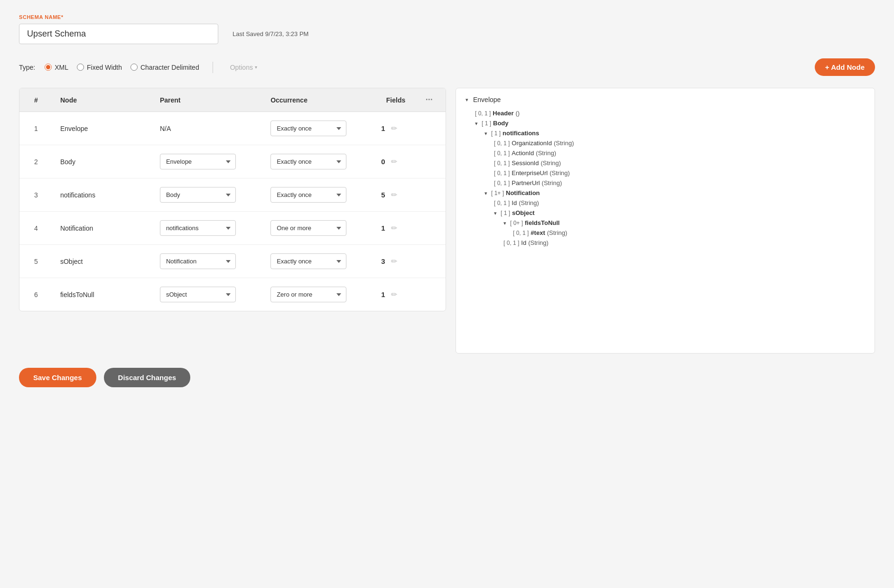 Image resolution: width=894 pixels, height=588 pixels. What do you see at coordinates (538, 233) in the screenshot?
I see `tree-item-name: #text` at bounding box center [538, 233].